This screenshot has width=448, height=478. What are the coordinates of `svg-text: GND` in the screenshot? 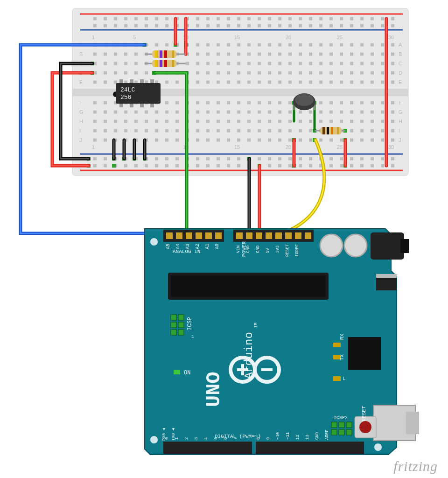 It's located at (317, 436).